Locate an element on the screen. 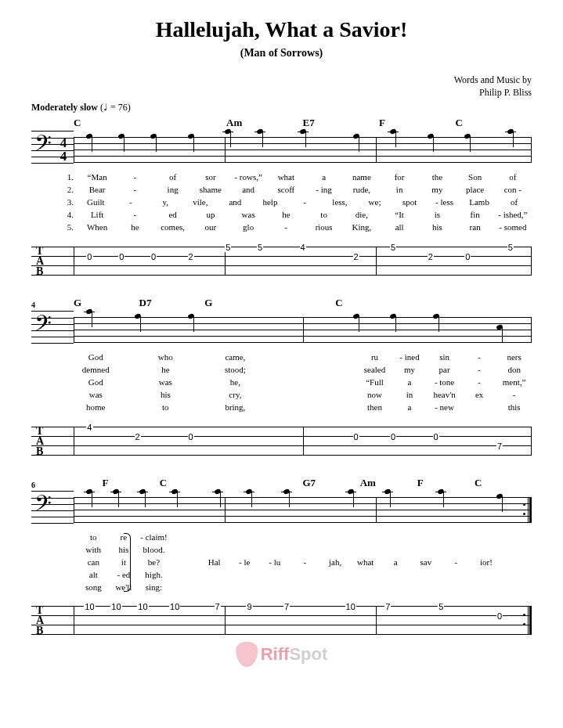  lyric-syllable: a is located at coordinates (410, 383).